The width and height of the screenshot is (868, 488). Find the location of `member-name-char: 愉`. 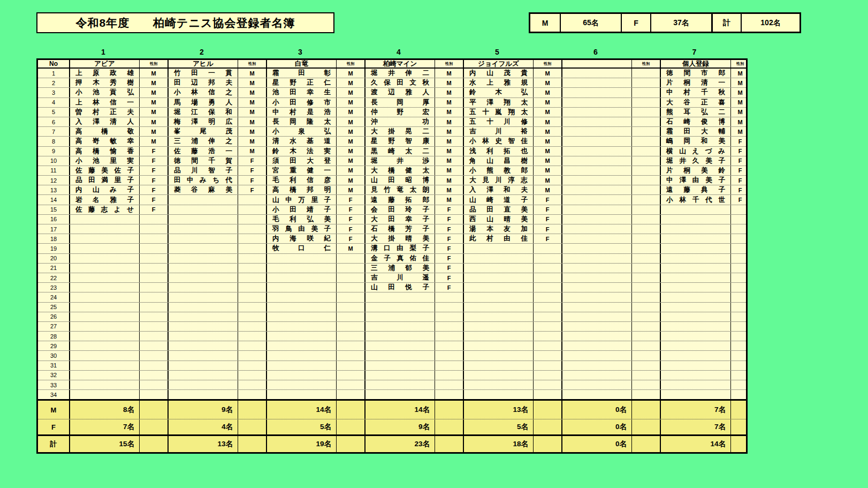

member-name-char: 愉 is located at coordinates (113, 151).